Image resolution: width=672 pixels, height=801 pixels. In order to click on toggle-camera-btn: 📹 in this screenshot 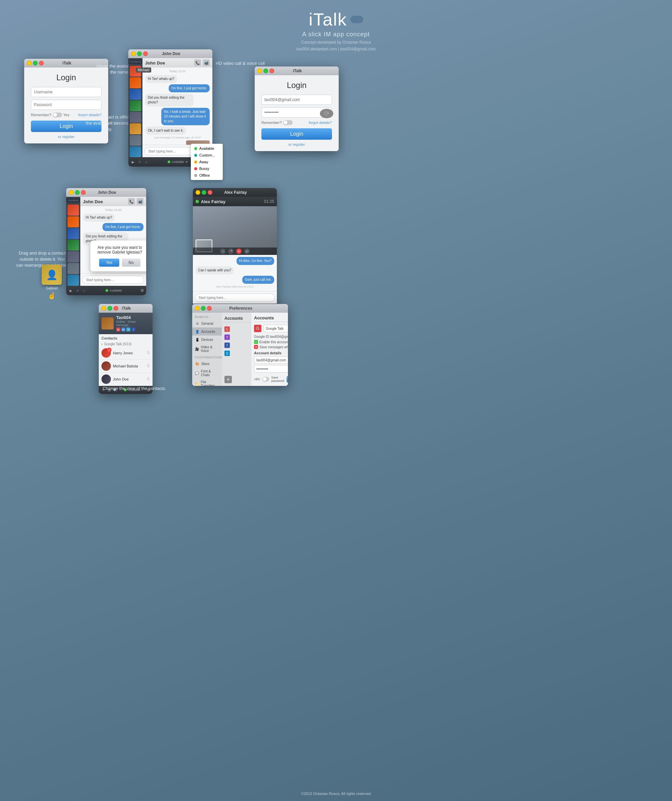, I will do `click(223, 251)`.